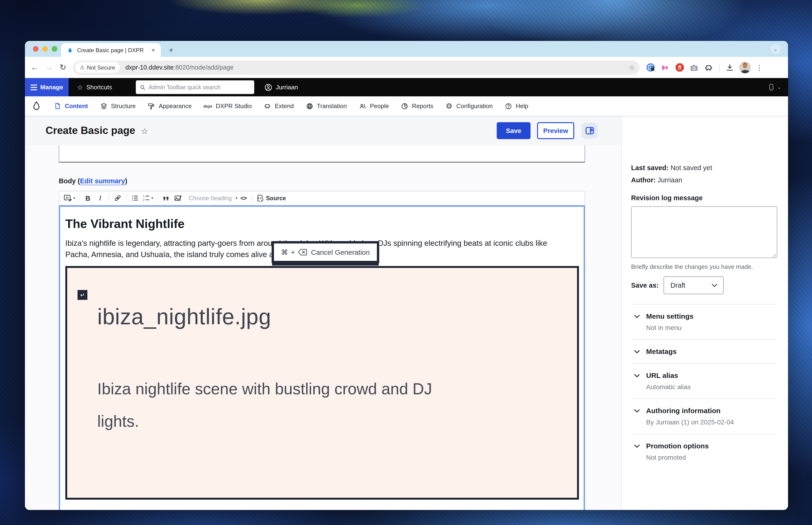  Describe the element at coordinates (118, 106) in the screenshot. I see `nav-item-structure: Structure` at that location.